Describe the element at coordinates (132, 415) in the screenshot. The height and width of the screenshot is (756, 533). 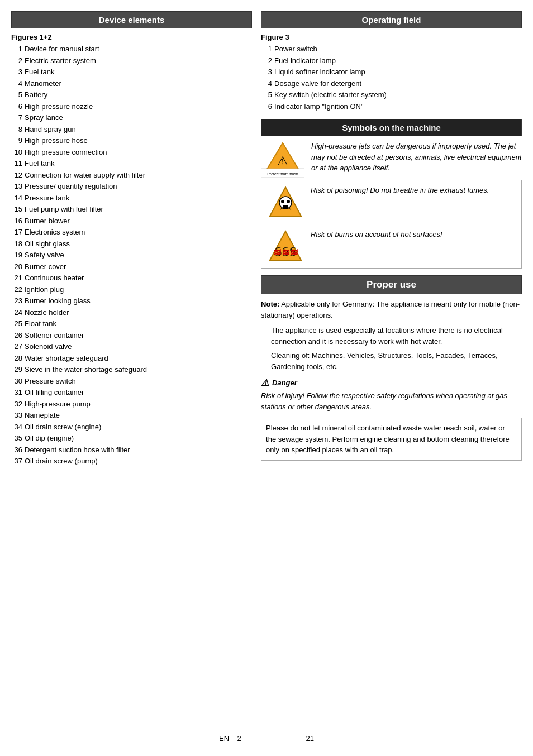
I see `list-item: 33Nameplate` at that location.